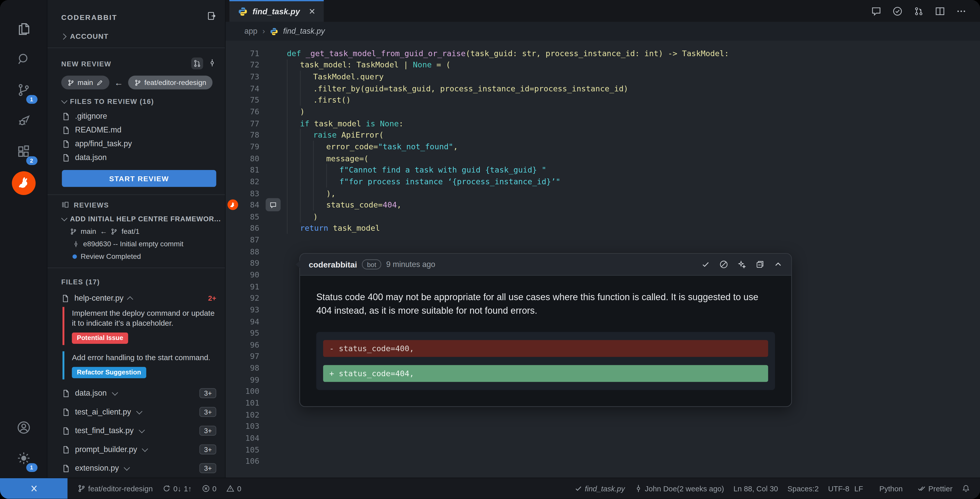  What do you see at coordinates (24, 30) in the screenshot?
I see `explorer-button` at bounding box center [24, 30].